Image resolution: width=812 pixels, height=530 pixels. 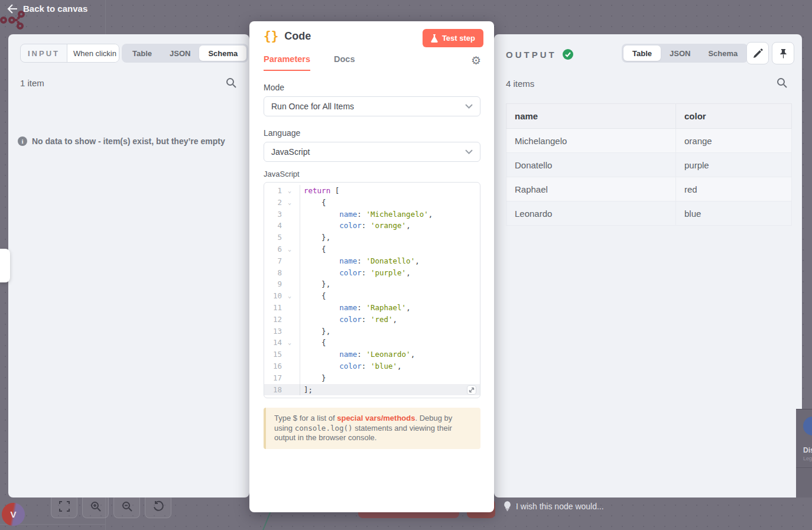 What do you see at coordinates (649, 164) in the screenshot?
I see `output-data-table: namecolor MichelangeloorangeDonatellopur…` at bounding box center [649, 164].